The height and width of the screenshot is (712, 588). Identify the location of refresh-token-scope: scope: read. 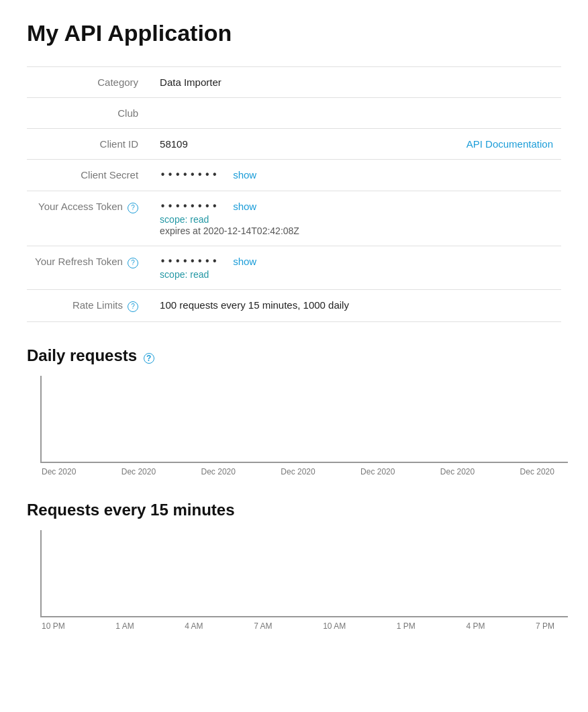
(289, 274).